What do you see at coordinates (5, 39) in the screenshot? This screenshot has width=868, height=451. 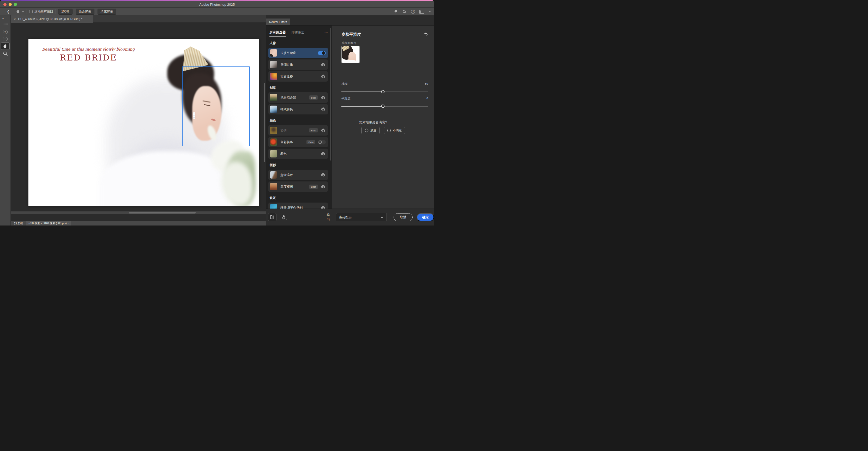 I see `subtract-selection-tool: −` at bounding box center [5, 39].